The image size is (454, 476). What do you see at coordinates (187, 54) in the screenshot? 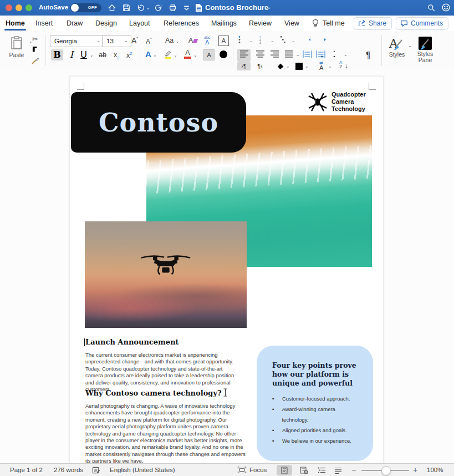
I see `font-color-button: A` at bounding box center [187, 54].